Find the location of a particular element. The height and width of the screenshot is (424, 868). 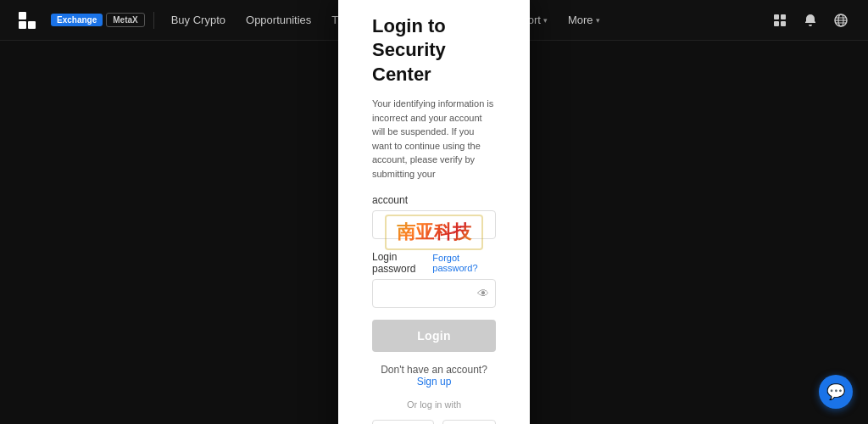

signup-link: Sign up is located at coordinates (434, 382).